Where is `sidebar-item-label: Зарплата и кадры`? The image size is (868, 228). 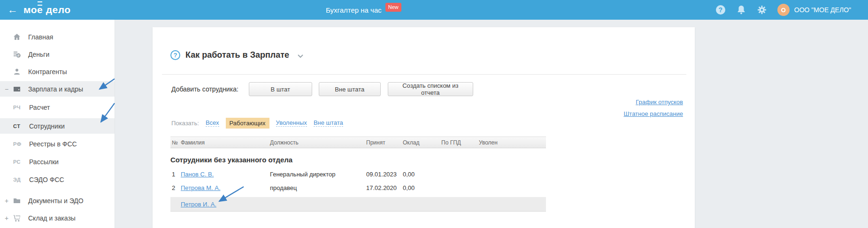
sidebar-item-label: Зарплата и кадры is located at coordinates (55, 89).